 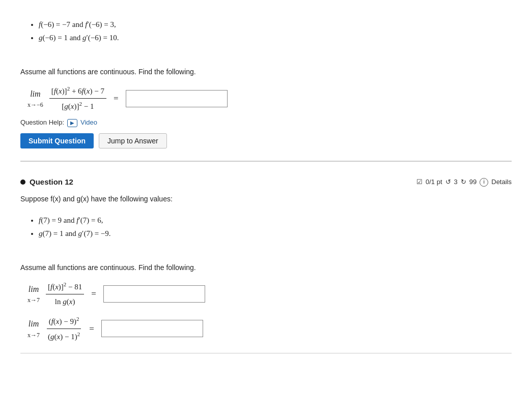 I want to click on video-link: Video, so click(x=89, y=123).